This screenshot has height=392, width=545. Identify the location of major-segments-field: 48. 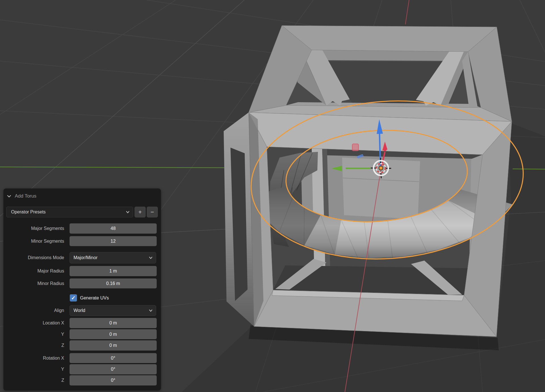
(113, 229).